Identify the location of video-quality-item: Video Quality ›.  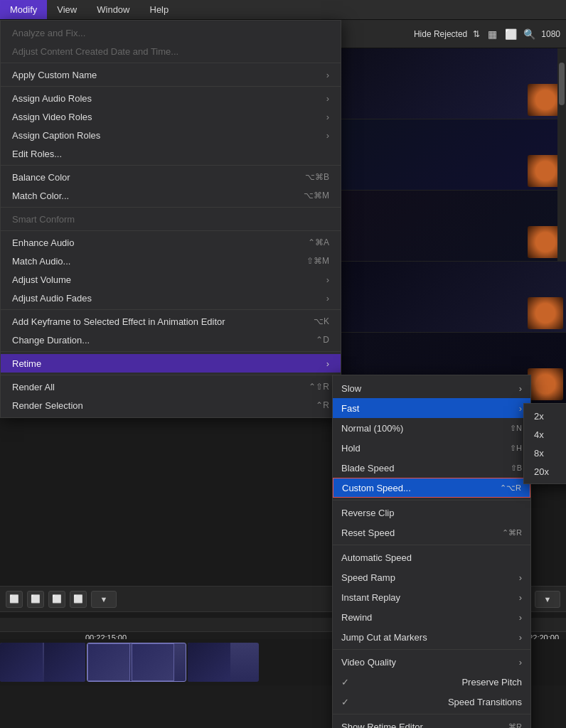
(432, 662).